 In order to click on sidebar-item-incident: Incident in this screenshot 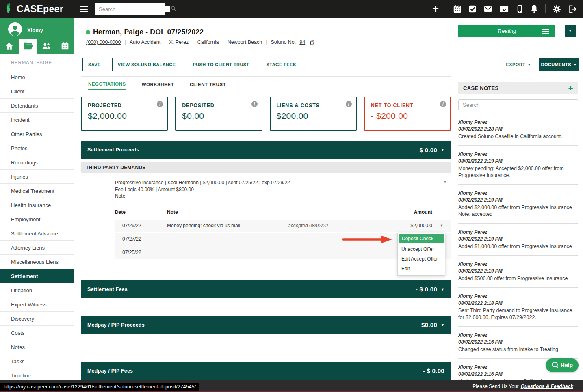, I will do `click(37, 119)`.